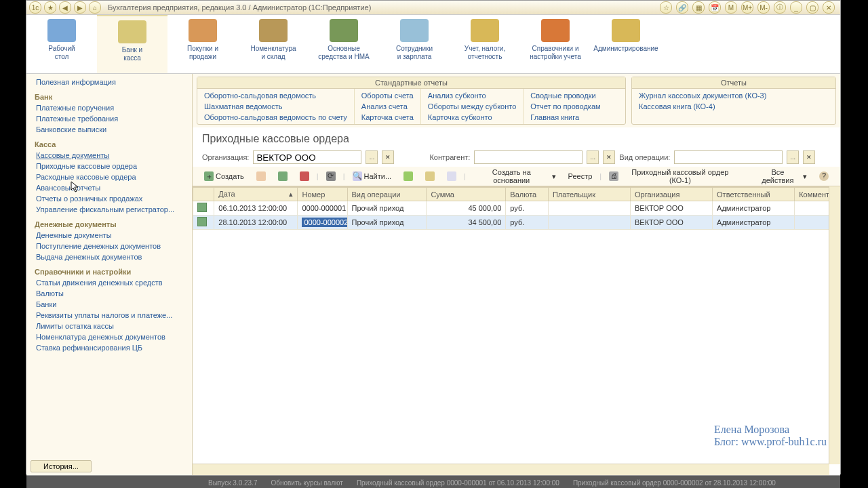  What do you see at coordinates (698, 7) in the screenshot?
I see `calc-icon: ▦` at bounding box center [698, 7].